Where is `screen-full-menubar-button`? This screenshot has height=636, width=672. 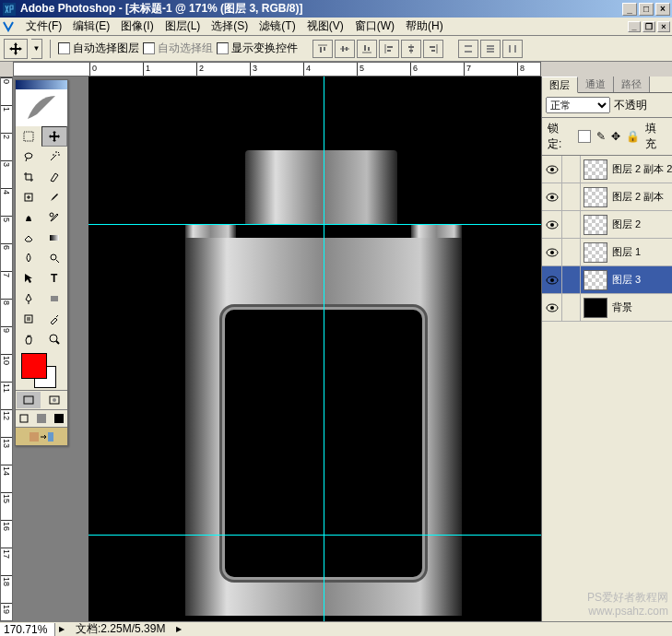
screen-full-menubar-button is located at coordinates (42, 418).